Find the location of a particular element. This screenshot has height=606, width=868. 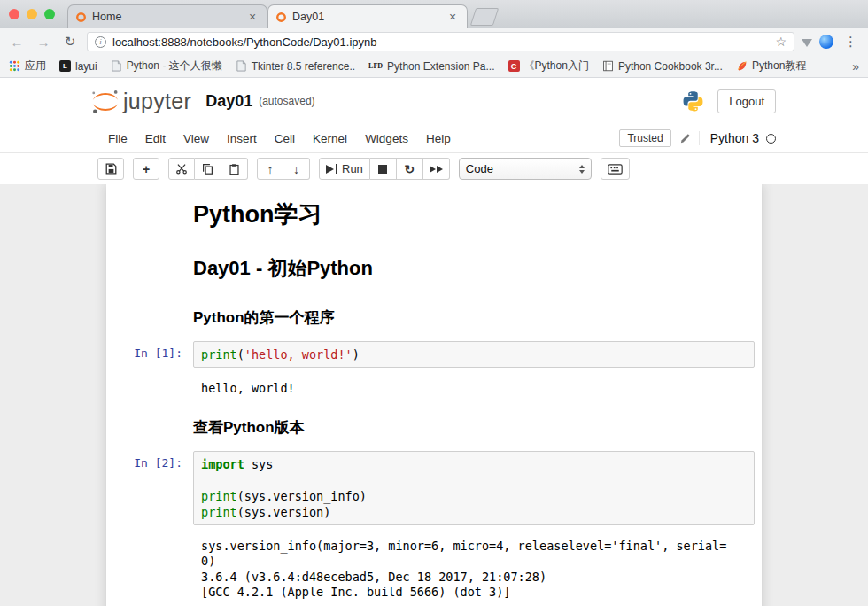

menu-cell: Cell is located at coordinates (285, 138).